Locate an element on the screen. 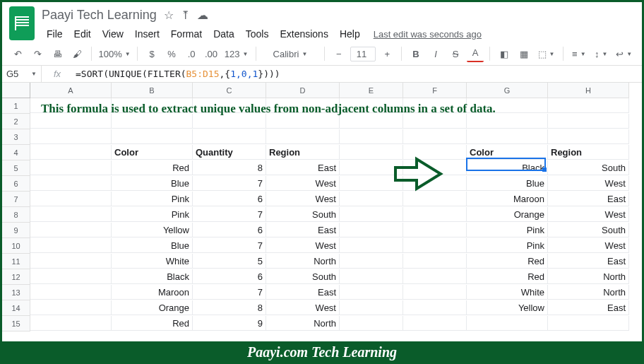  cell: Maroon is located at coordinates (507, 199).